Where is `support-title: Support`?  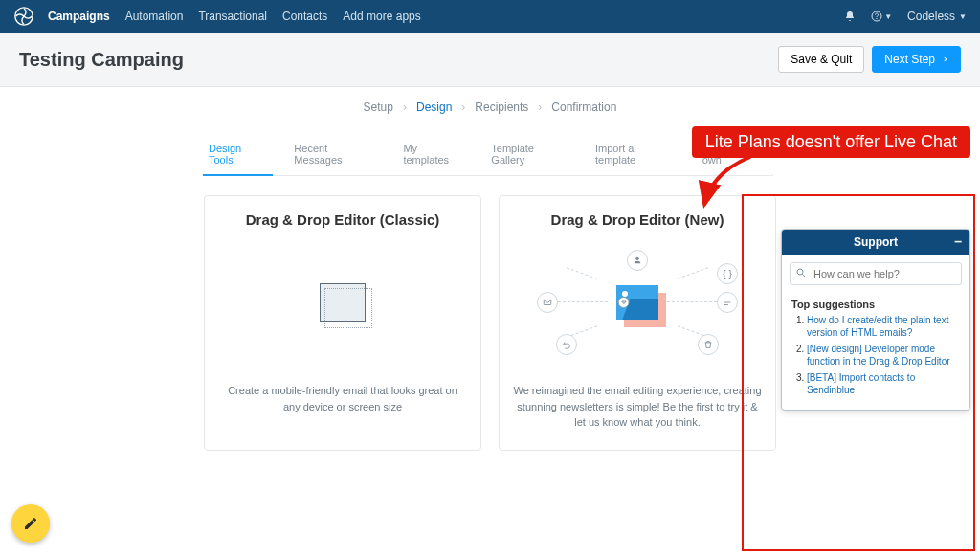
support-title: Support is located at coordinates (876, 242).